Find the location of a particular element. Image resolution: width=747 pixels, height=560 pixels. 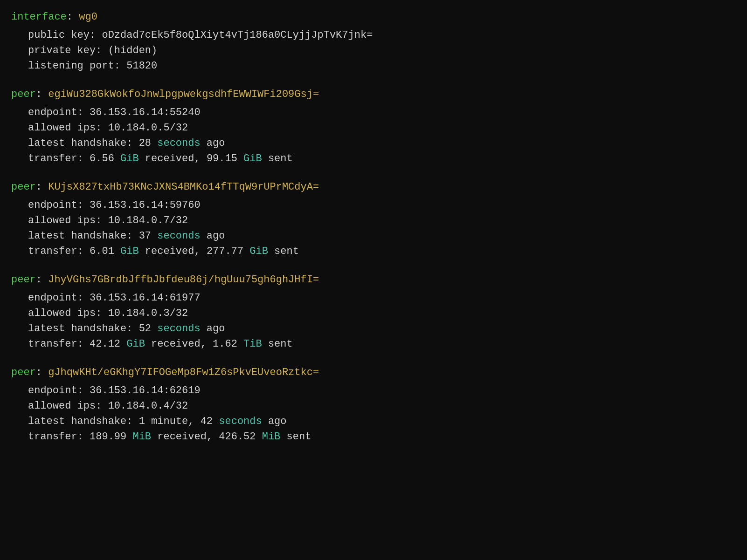

transfer-received-unit-3: MiB is located at coordinates (142, 437).